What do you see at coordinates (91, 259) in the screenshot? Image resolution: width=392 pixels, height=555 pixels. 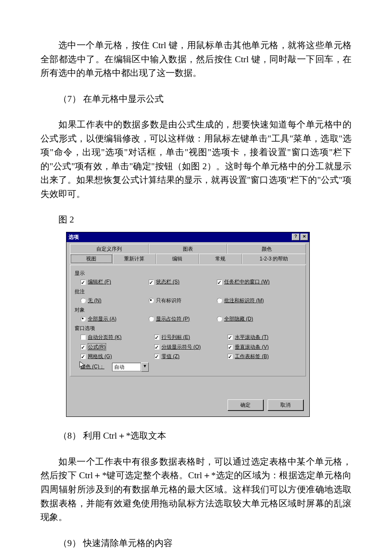 I see `tab-view: 视图` at bounding box center [91, 259].